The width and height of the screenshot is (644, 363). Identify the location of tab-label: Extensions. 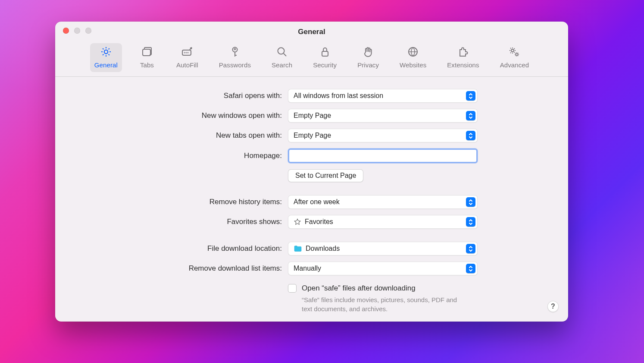
(463, 65).